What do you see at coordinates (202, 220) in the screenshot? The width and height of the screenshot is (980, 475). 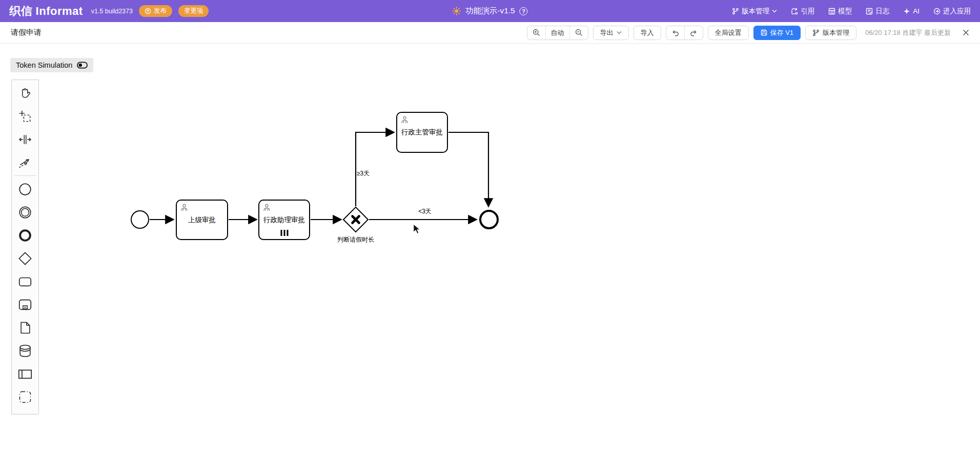 I see `task-label: 上级审批` at bounding box center [202, 220].